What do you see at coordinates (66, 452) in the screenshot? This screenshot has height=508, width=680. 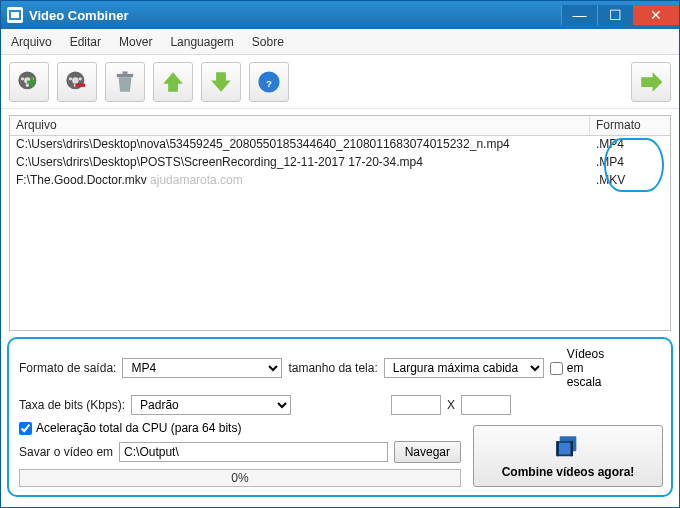 I see `save-path-label: Savar o vídeo em` at bounding box center [66, 452].